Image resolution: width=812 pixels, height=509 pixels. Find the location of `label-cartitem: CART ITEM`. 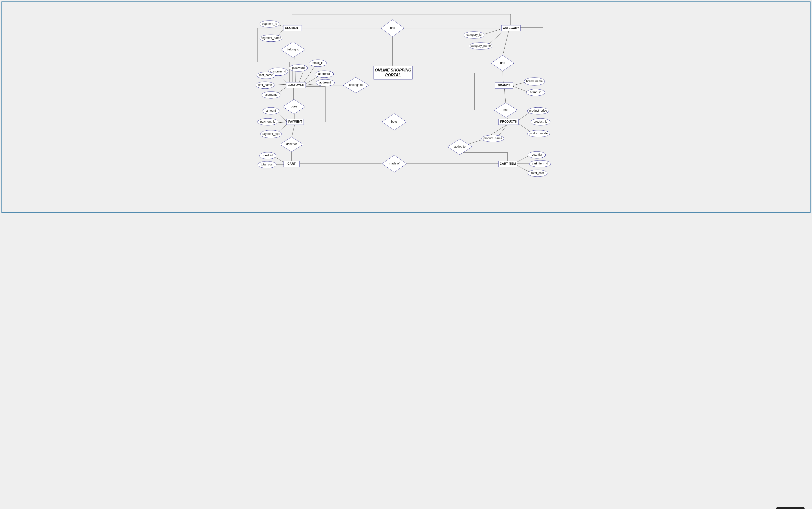

label-cartitem: CART ITEM is located at coordinates (508, 164).